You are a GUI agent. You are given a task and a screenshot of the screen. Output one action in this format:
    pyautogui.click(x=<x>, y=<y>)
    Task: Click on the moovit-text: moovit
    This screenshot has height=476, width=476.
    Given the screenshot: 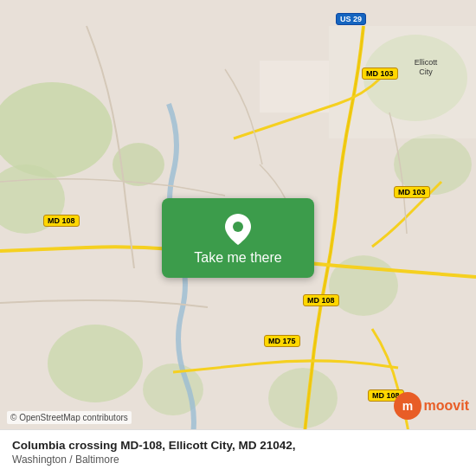 What is the action you would take?
    pyautogui.click(x=447, y=406)
    